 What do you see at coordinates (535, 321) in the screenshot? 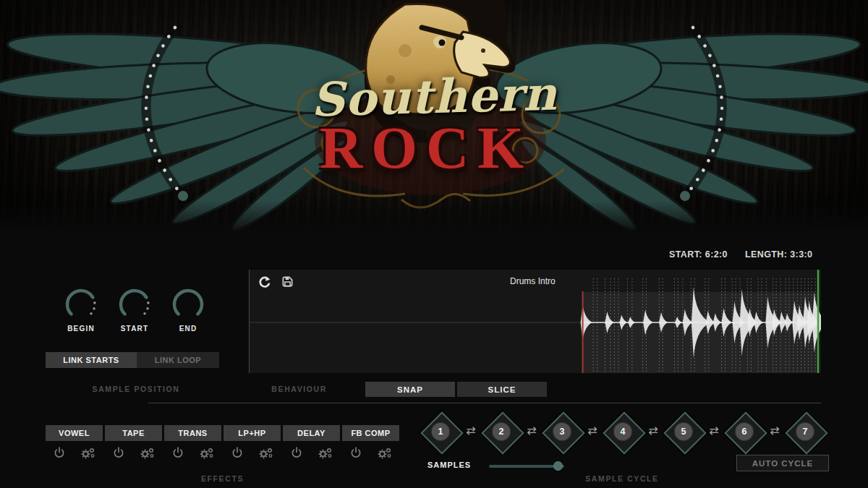
I see `waveform-display: Drums Intro` at bounding box center [535, 321].